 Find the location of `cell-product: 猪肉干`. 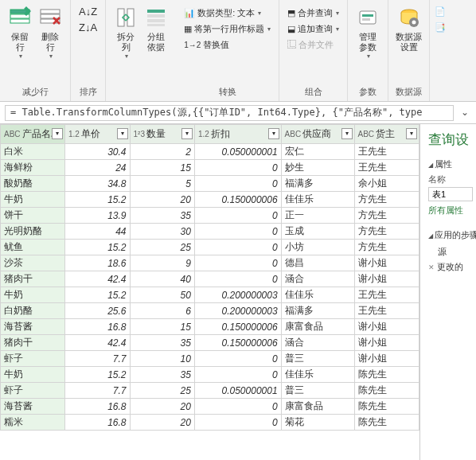

cell-product: 猪肉干 is located at coordinates (33, 343).